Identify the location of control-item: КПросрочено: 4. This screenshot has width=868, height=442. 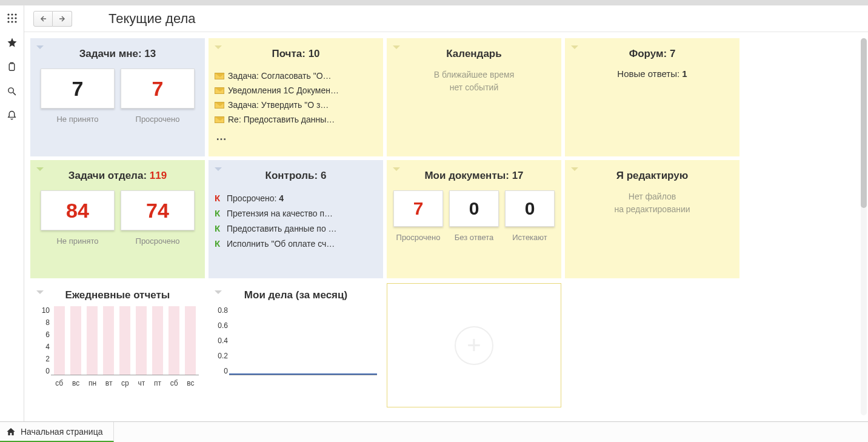
(296, 198).